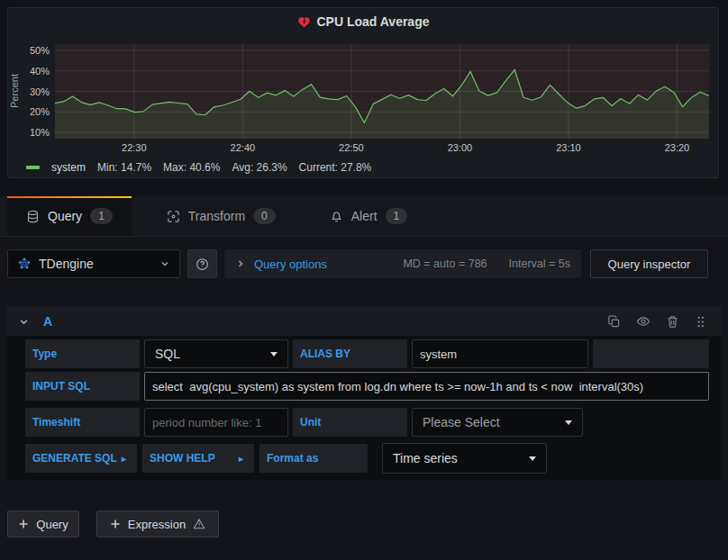 The width and height of the screenshot is (728, 560). What do you see at coordinates (29, 112) in the screenshot?
I see `y-tick-label: 20%` at bounding box center [29, 112].